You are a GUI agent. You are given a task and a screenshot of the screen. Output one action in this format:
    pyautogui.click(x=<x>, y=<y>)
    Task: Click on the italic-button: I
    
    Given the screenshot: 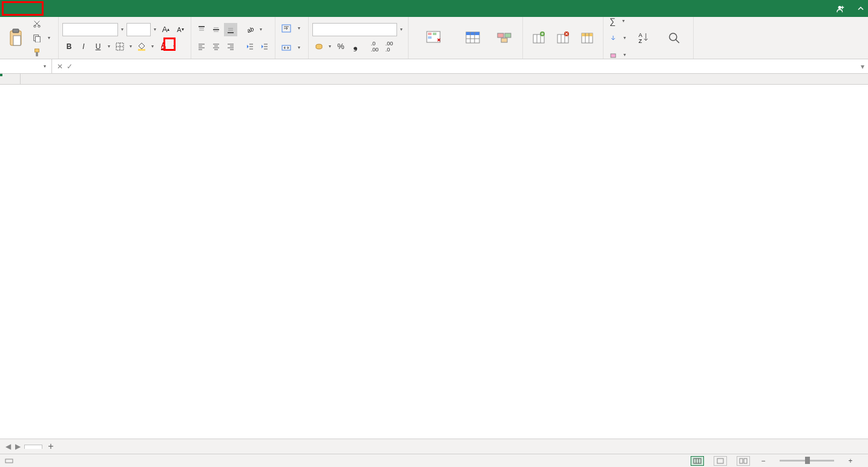 What is the action you would take?
    pyautogui.click(x=84, y=47)
    